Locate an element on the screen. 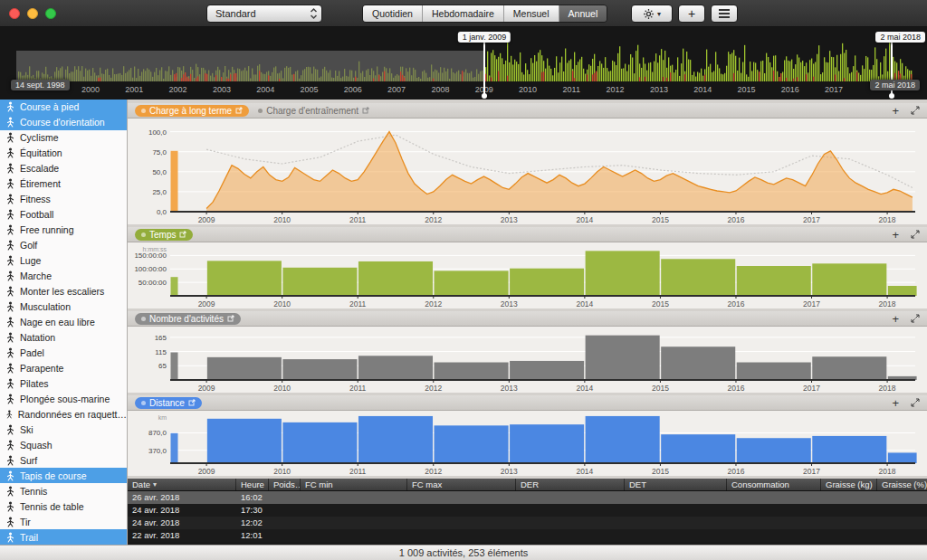  sidebar-item-tennis-de-table: Tennis de table is located at coordinates (63, 507).